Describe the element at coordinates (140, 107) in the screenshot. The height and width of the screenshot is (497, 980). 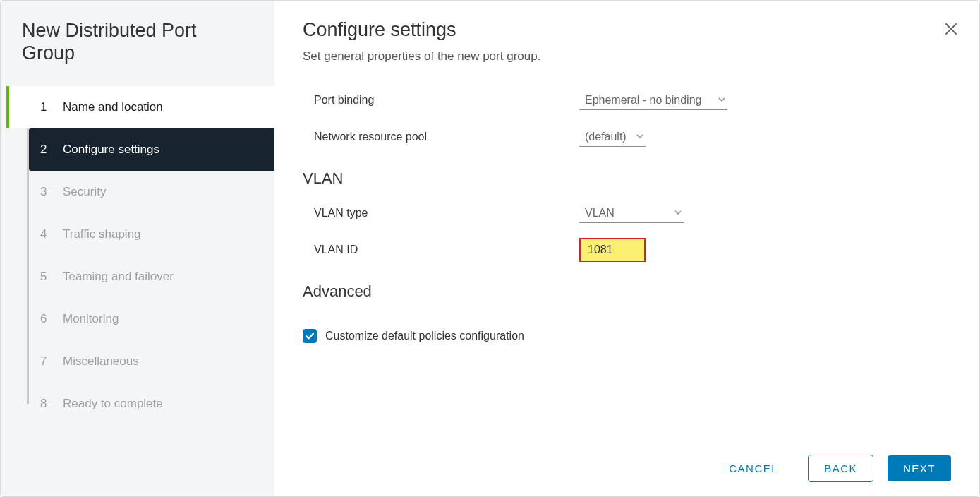
I see `step-name-and-location: 1 Name and location` at that location.